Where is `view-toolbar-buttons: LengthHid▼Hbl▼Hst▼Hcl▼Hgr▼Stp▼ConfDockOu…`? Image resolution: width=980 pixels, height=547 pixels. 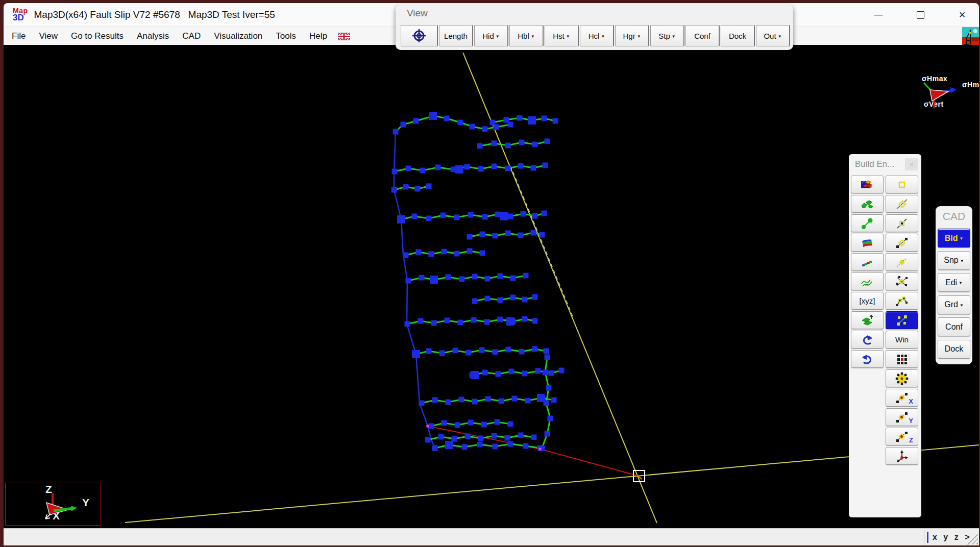
view-toolbar-buttons: LengthHid▼Hbl▼Hst▼Hcl▼Hgr▼Stp▼ConfDockOu… is located at coordinates (596, 36).